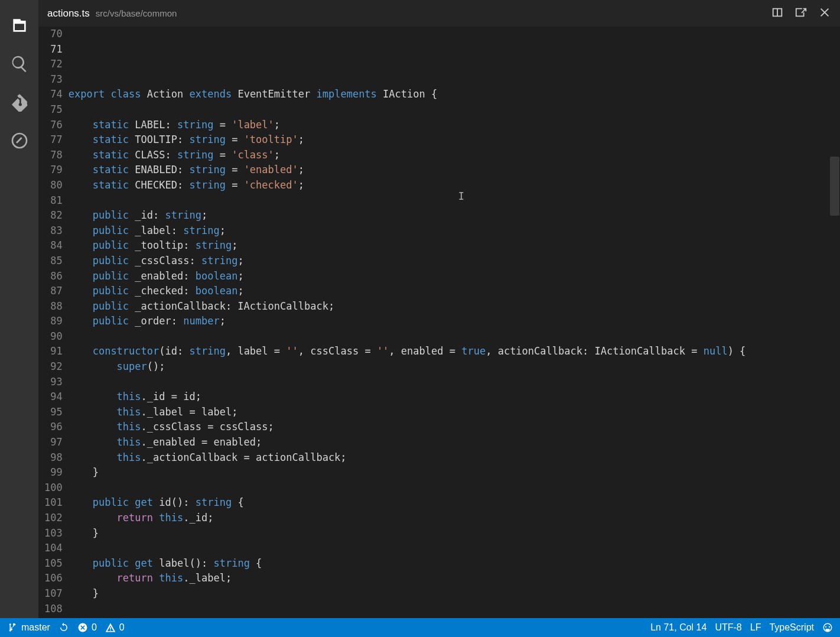 The width and height of the screenshot is (840, 637). Describe the element at coordinates (53, 80) in the screenshot. I see `line-number: 73` at that location.